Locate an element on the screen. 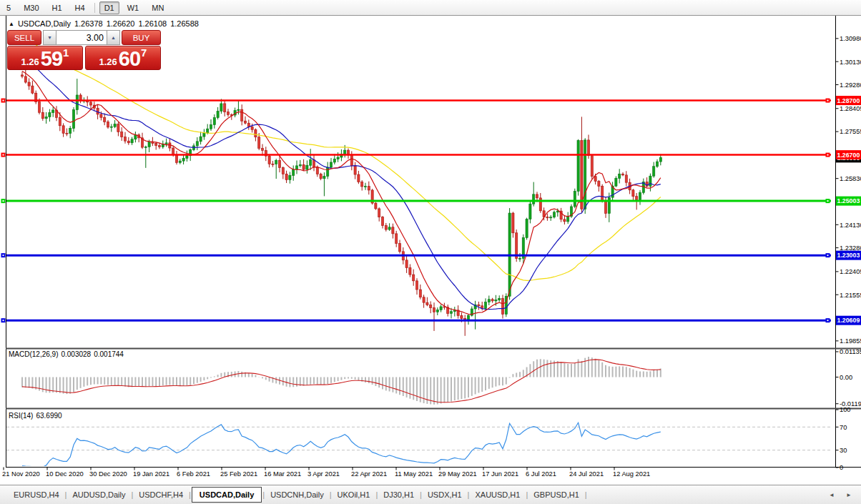 The image size is (861, 504). date-tick-label: 29 May 2021 is located at coordinates (458, 474).